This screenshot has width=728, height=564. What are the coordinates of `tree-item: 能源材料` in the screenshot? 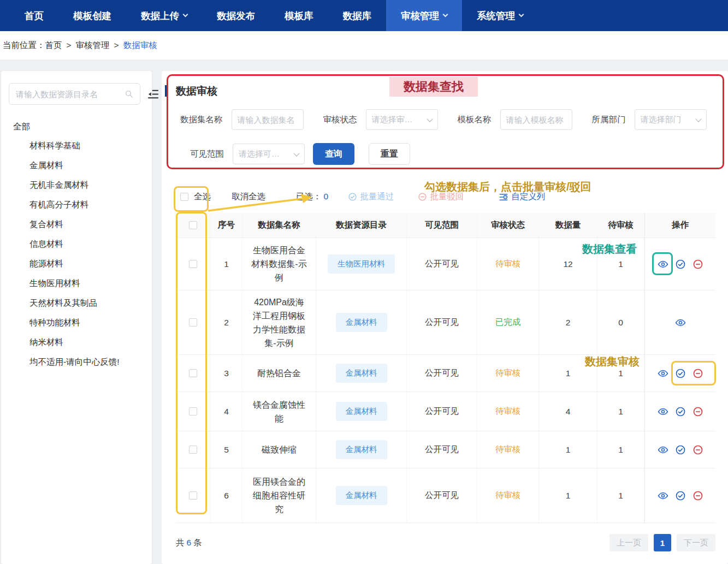 It's located at (82, 264).